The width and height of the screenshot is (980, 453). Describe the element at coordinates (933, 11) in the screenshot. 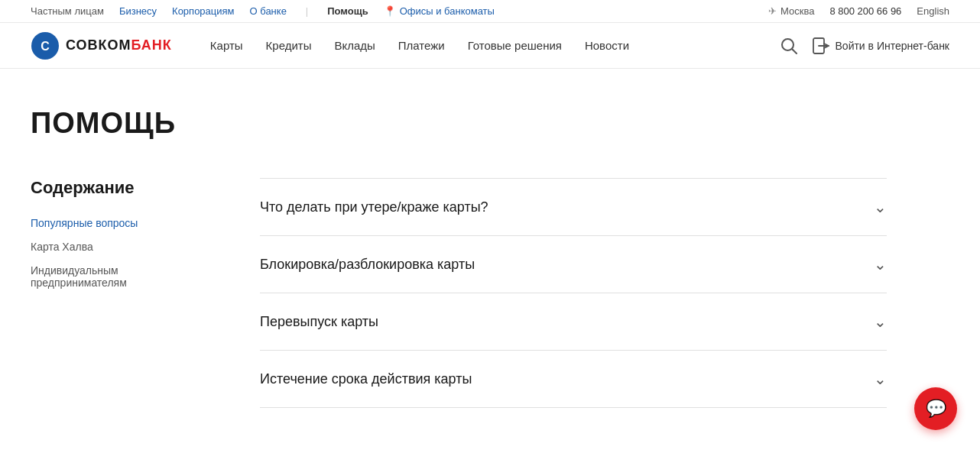

I see `topbar-language: English` at that location.